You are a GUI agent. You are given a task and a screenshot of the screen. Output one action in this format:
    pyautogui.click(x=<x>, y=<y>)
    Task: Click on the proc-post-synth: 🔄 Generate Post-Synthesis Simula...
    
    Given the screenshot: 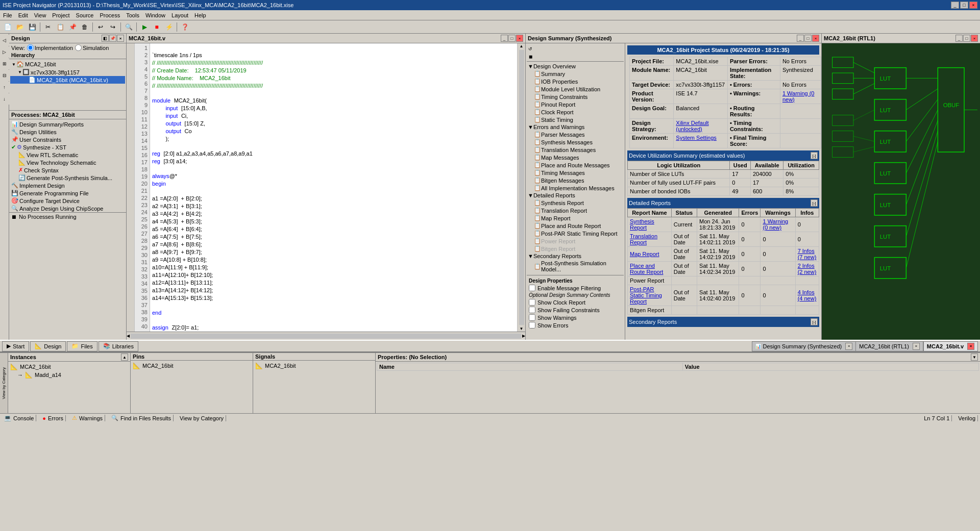 What is the action you would take?
    pyautogui.click(x=67, y=178)
    